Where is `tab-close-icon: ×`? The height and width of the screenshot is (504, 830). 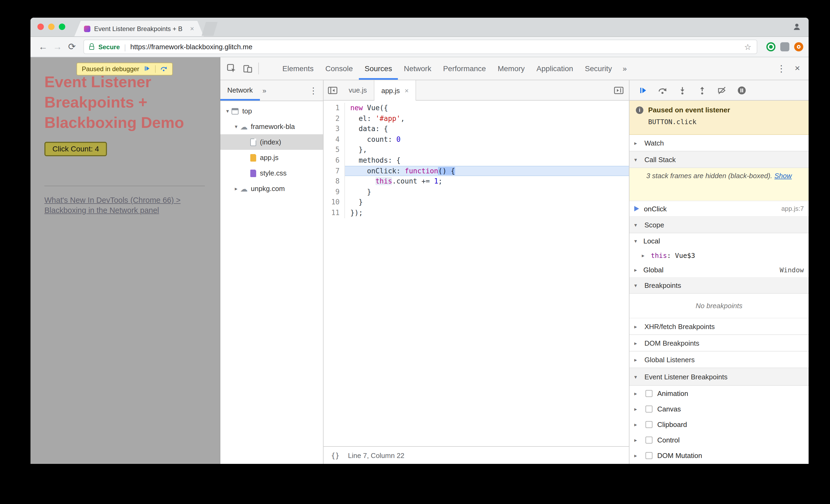
tab-close-icon: × is located at coordinates (191, 29).